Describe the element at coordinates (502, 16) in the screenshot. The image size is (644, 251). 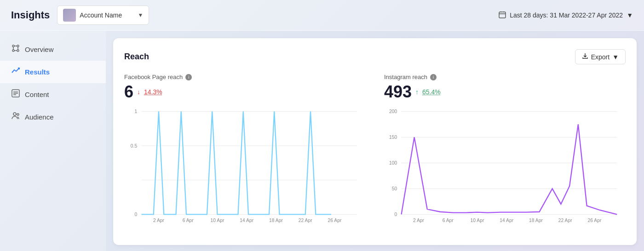
I see `calendar-icon` at that location.